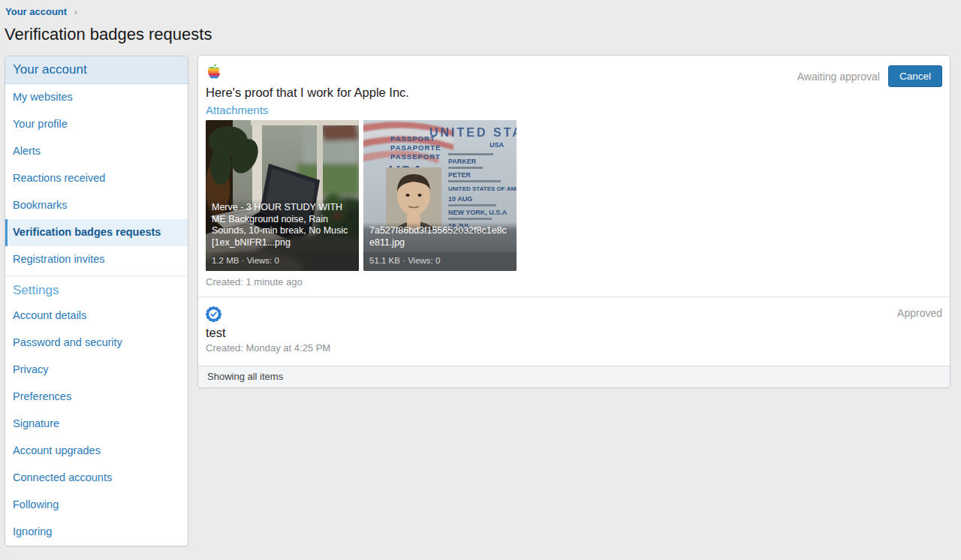 This screenshot has width=961, height=560. What do you see at coordinates (482, 189) in the screenshot?
I see `passport-nationality: UNITED STATES OF AMER` at bounding box center [482, 189].